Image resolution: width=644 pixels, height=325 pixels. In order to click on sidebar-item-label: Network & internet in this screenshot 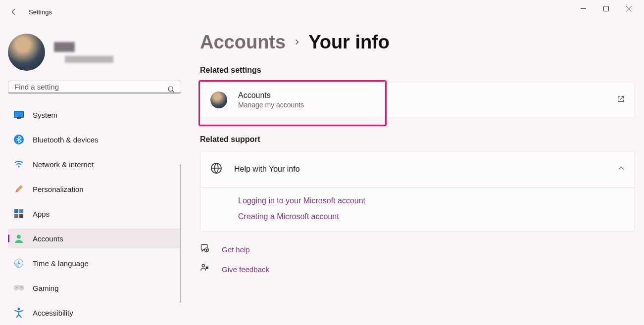, I will do `click(63, 164)`.